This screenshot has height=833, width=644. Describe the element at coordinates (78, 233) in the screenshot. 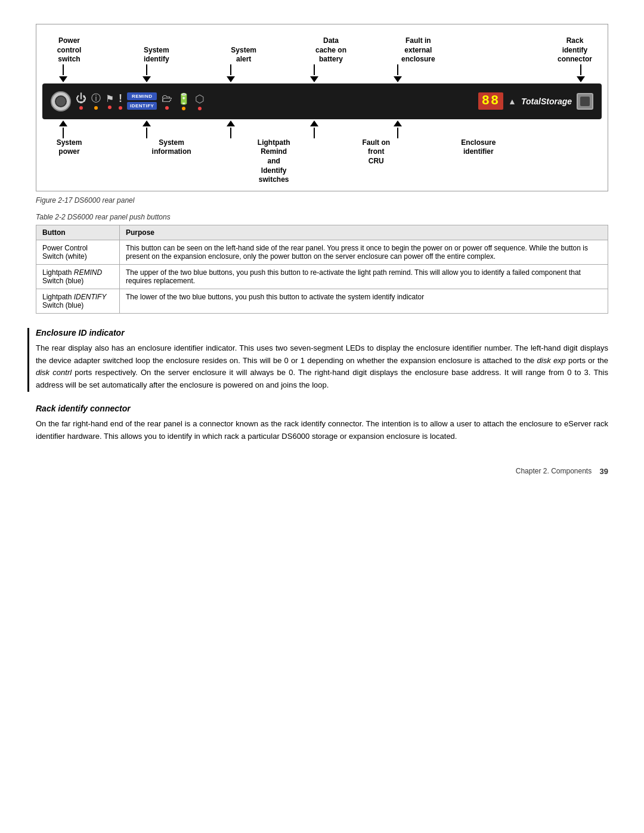

I see `col-button: Button` at that location.